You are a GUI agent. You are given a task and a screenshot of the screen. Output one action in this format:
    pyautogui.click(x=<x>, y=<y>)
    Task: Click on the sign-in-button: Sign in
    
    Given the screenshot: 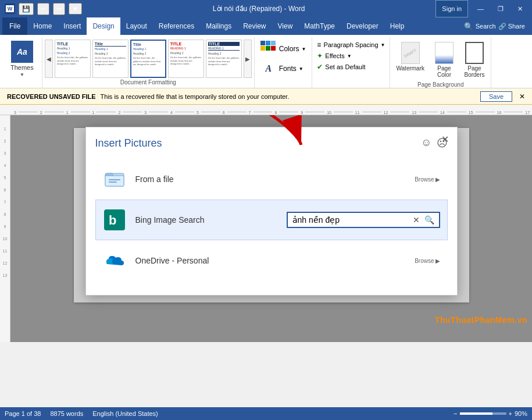 What is the action you would take?
    pyautogui.click(x=452, y=9)
    